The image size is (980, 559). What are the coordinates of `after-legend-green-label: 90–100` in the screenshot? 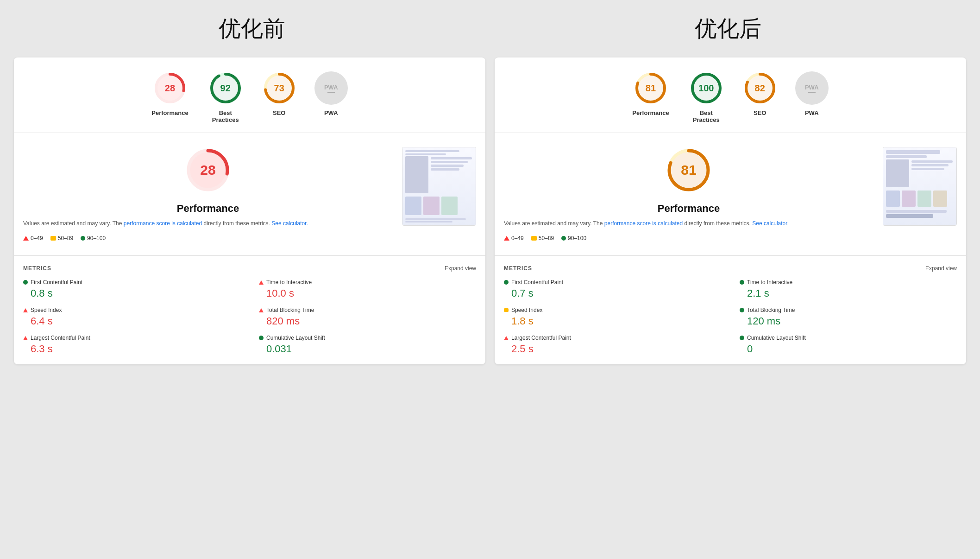 It's located at (577, 238).